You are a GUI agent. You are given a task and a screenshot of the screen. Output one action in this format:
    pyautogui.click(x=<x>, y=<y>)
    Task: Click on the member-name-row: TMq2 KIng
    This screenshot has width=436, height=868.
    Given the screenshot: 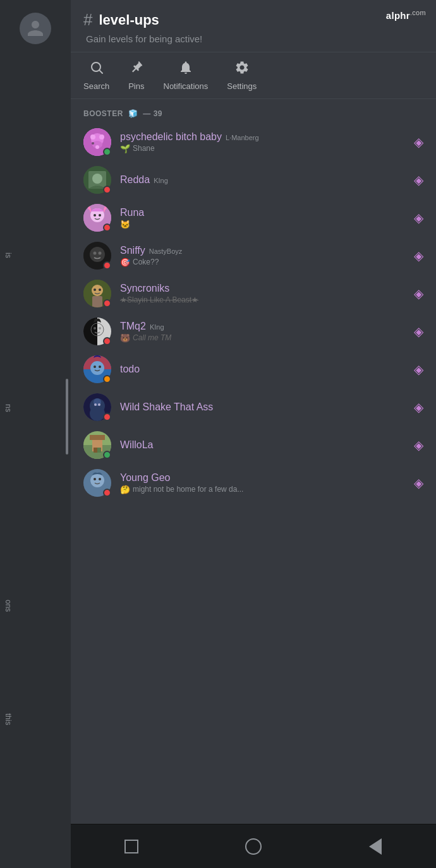 What is the action you would take?
    pyautogui.click(x=263, y=326)
    